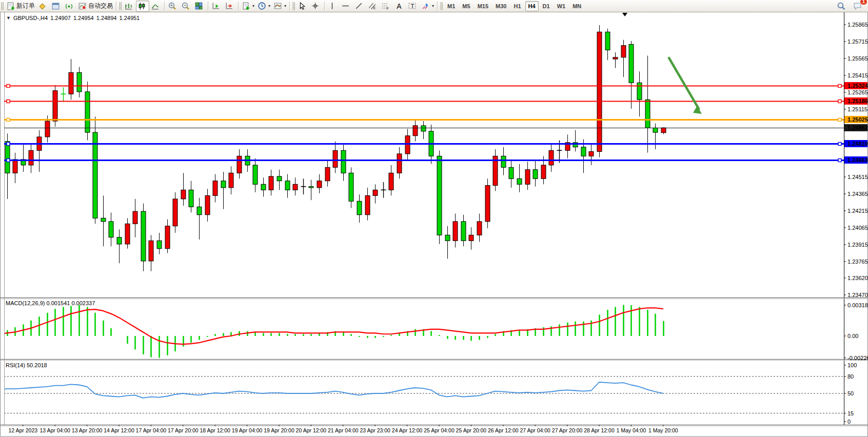  Describe the element at coordinates (851, 376) in the screenshot. I see `rsi-axis-label: 80` at that location.